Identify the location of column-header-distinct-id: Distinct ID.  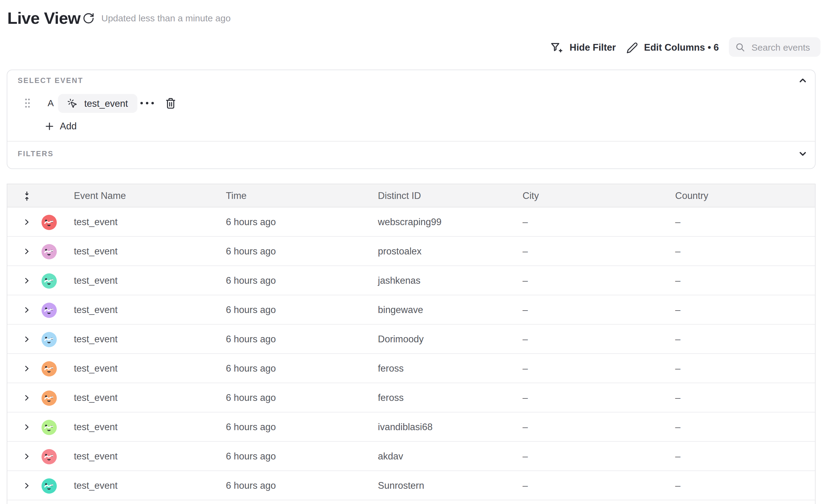
(400, 196).